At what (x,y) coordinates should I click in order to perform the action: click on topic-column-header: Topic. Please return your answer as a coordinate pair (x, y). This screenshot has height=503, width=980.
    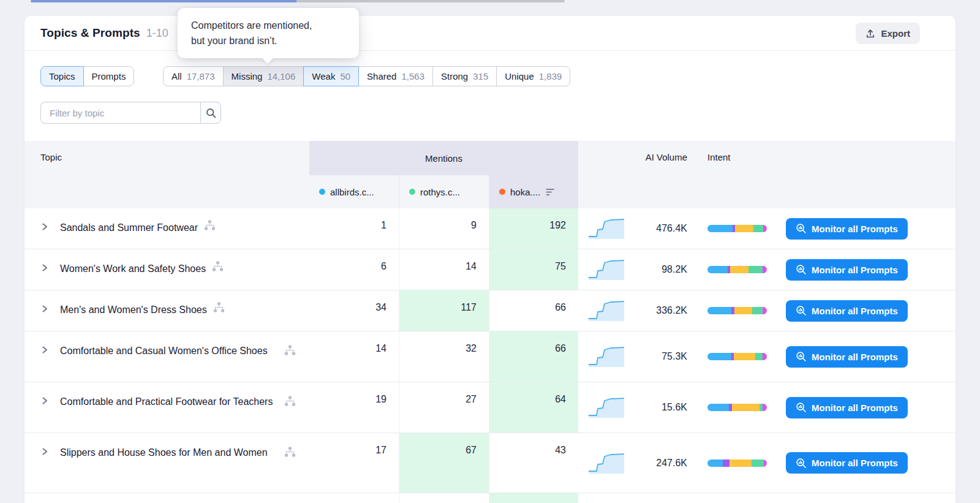
    Looking at the image, I should click on (51, 157).